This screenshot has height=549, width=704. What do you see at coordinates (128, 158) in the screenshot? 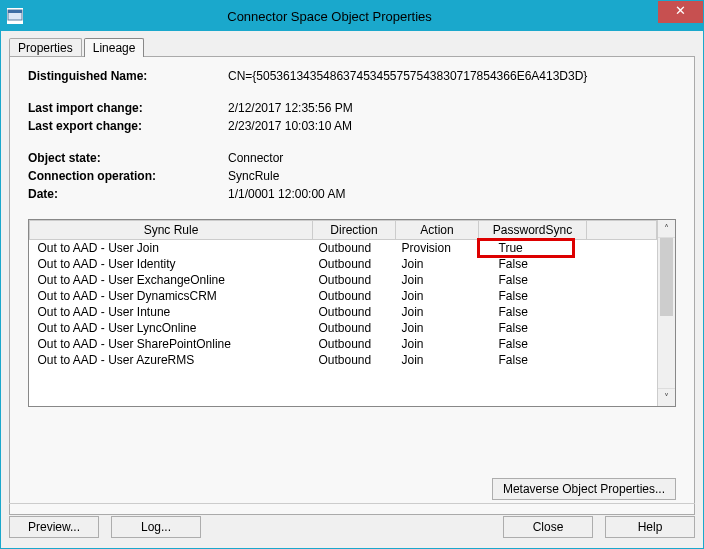
I see `object-state-label: Object state:` at bounding box center [128, 158].